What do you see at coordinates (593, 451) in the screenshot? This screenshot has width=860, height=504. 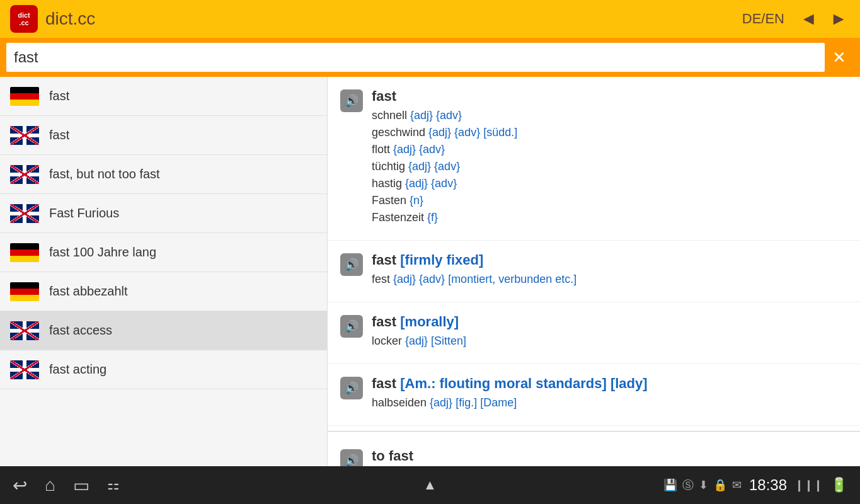 I see `result-entry: 🔊 to fast` at bounding box center [593, 451].